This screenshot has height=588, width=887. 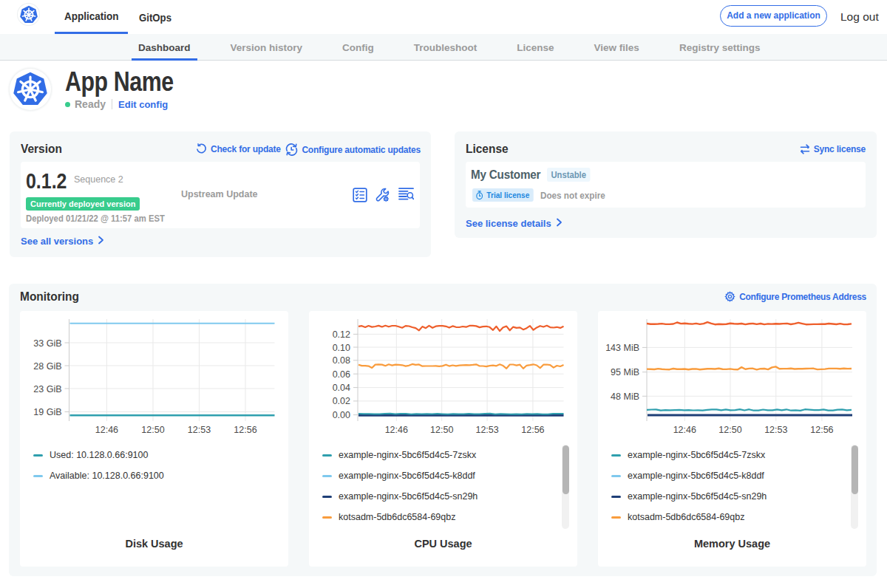 What do you see at coordinates (47, 389) in the screenshot?
I see `svg-text: 23 GiB` at bounding box center [47, 389].